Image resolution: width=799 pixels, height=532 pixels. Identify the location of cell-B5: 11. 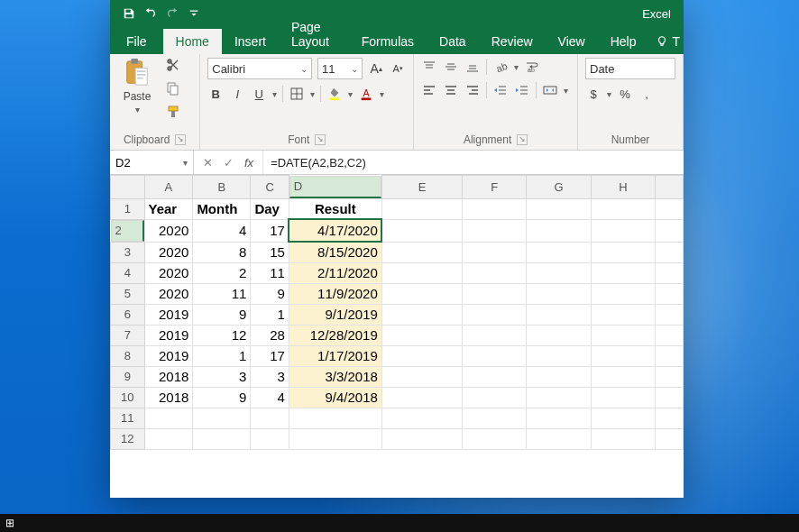
(222, 294).